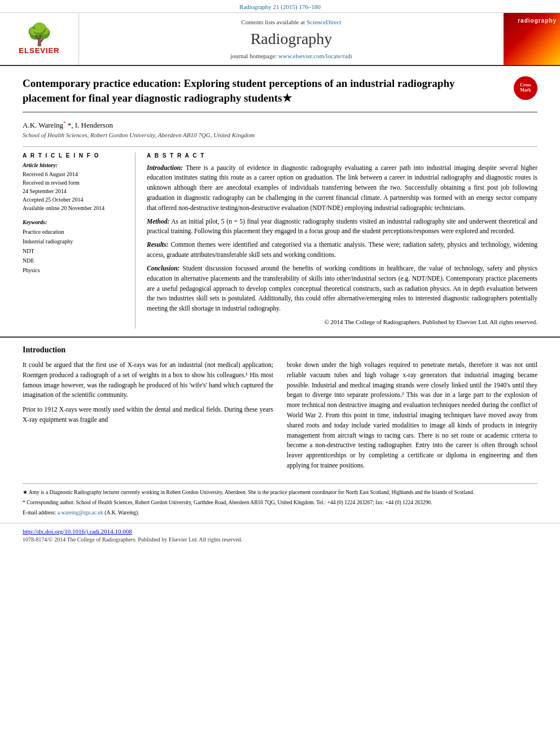 This screenshot has height=747, width=560. Describe the element at coordinates (40, 39) in the screenshot. I see `publisher-logo-area: 🌳 ELSEVIER` at that location.